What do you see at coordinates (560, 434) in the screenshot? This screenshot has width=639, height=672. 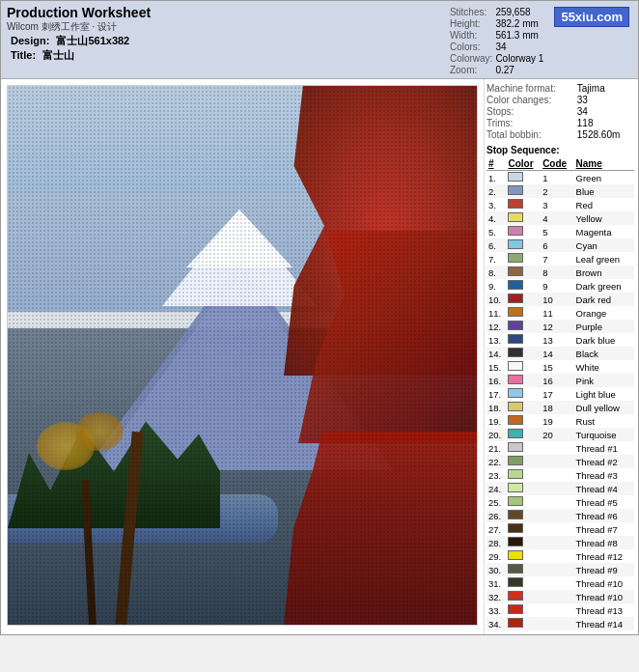 I see `table-row: 20.20Turquoise` at bounding box center [560, 434].